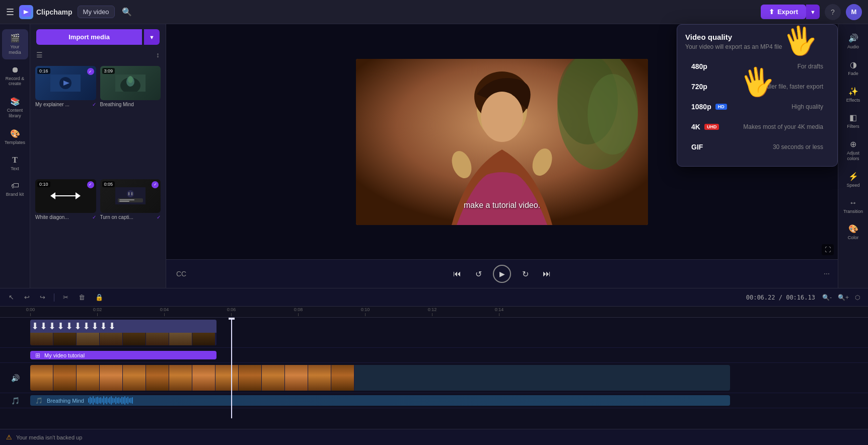 Image resolution: width=868 pixels, height=445 pixels. I want to click on forward-5s-button: ↻, so click(526, 274).